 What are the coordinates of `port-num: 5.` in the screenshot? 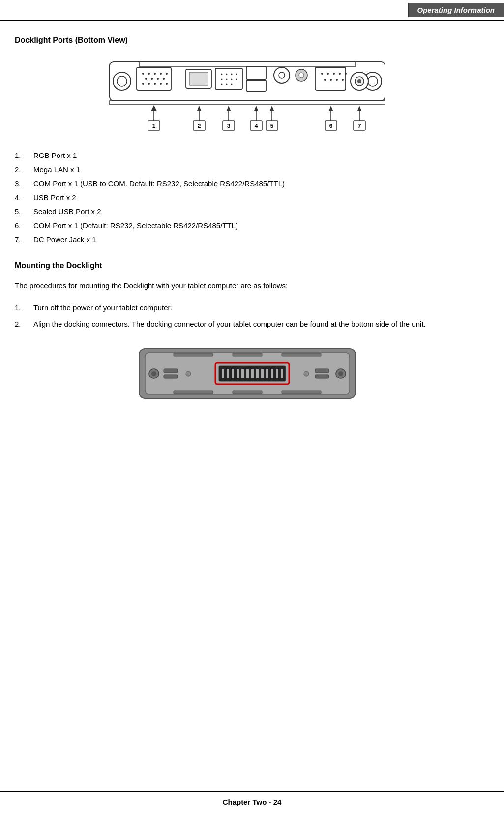 It's located at (24, 212).